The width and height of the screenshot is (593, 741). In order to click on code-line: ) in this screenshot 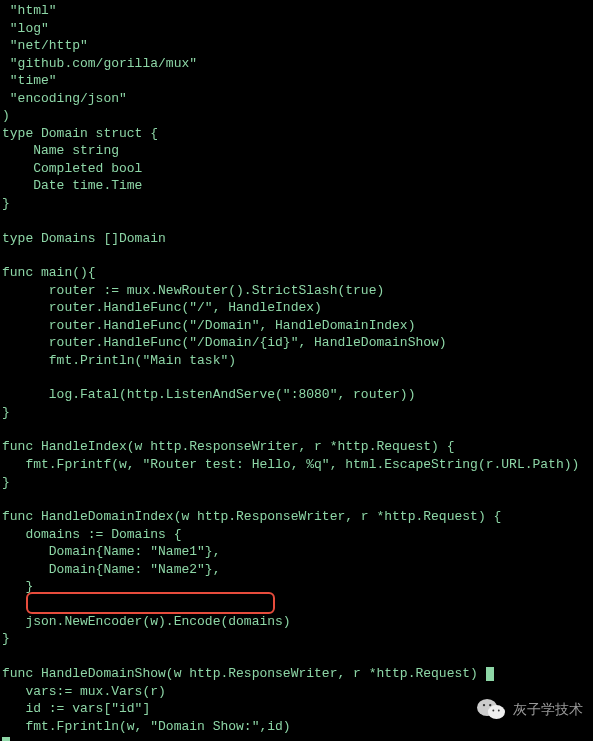, I will do `click(296, 116)`.